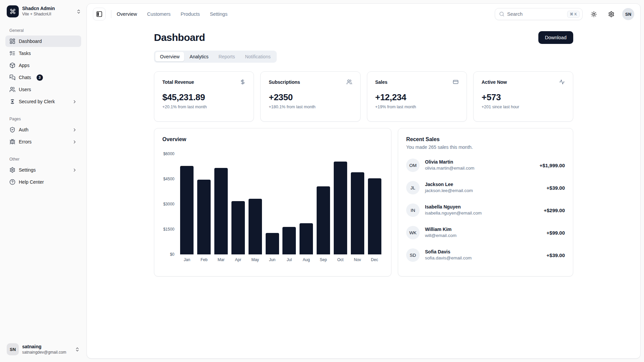  What do you see at coordinates (219, 14) in the screenshot?
I see `nav-link-settings: Settings` at bounding box center [219, 14].